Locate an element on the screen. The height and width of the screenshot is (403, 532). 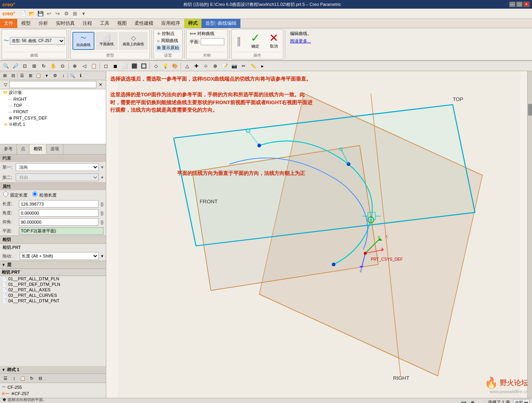
window-controls: ─ □ ✕ is located at coordinates (519, 4).